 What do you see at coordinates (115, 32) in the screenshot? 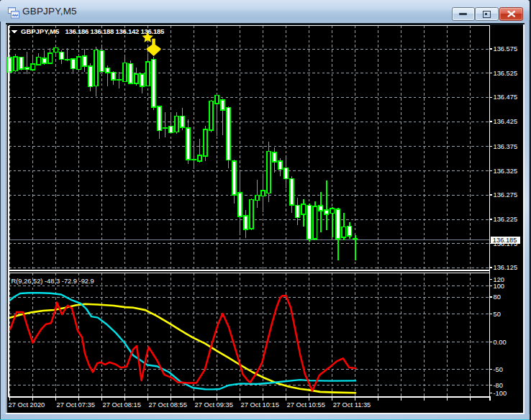
I see `svg-text:136.186 136.188 136.142 136.18: 136.186 136.188 136.142 136.185` at bounding box center [115, 32].